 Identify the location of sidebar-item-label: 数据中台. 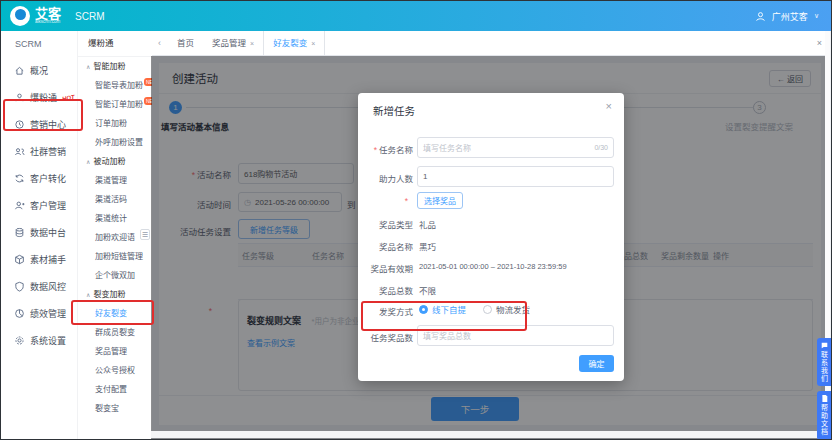
(48, 232).